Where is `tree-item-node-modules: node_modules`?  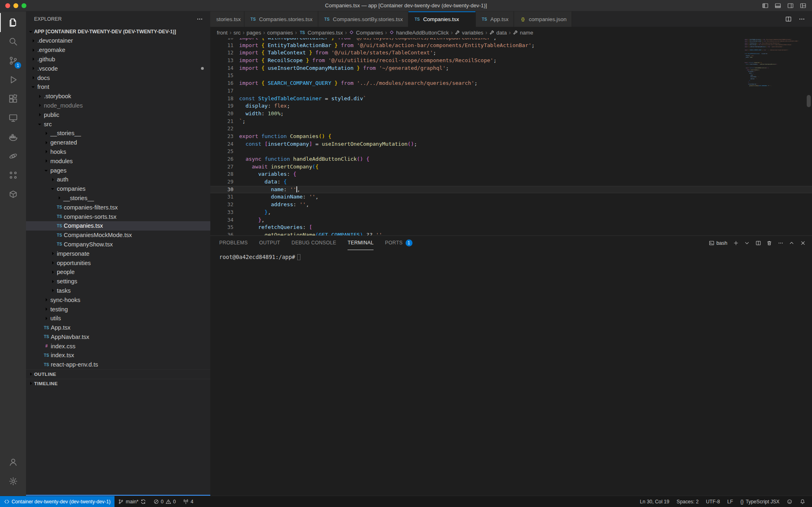
tree-item-node-modules: node_modules is located at coordinates (118, 106).